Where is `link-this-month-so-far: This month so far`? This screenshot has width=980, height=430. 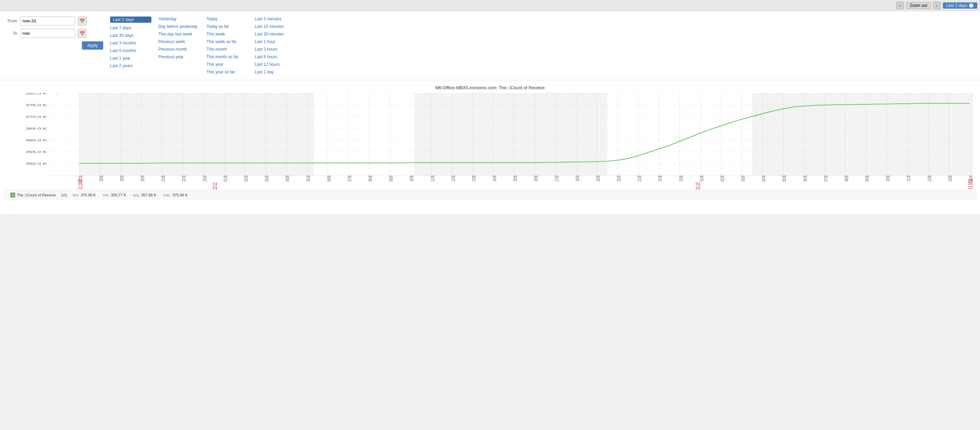 link-this-month-so-far: This month so far is located at coordinates (227, 57).